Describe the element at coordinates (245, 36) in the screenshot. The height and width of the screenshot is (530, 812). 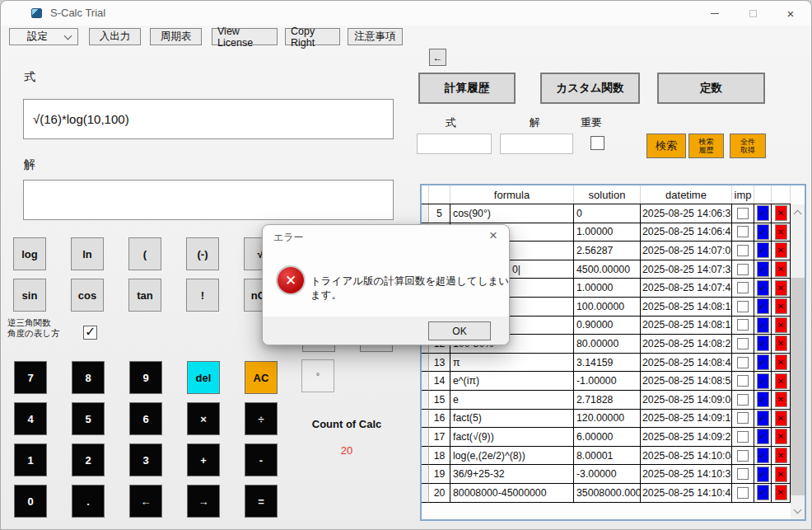
I see `view-license-button: View License` at that location.